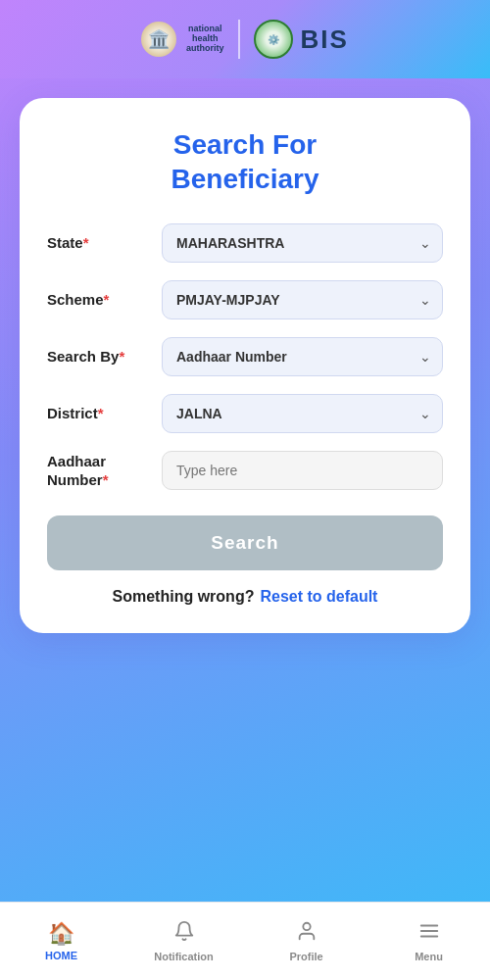 The height and width of the screenshot is (980, 490). Describe the element at coordinates (245, 145) in the screenshot. I see `card-title-line1: Search For` at that location.